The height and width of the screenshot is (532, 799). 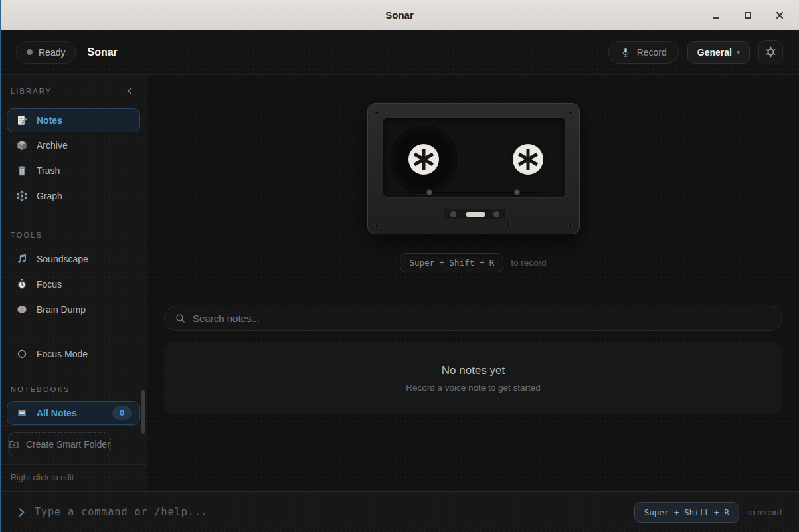 What do you see at coordinates (21, 355) in the screenshot?
I see `circle-outline-icon` at bounding box center [21, 355].